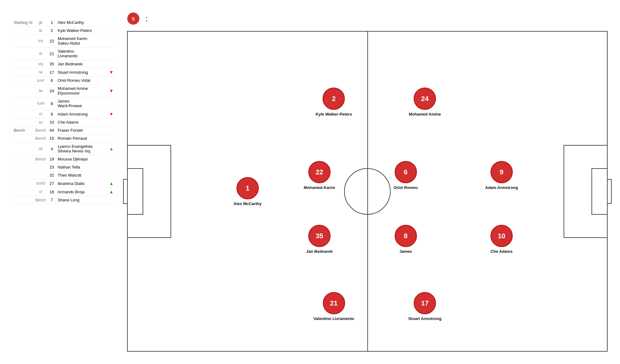  I want to click on goal-area-right, so click(599, 191).